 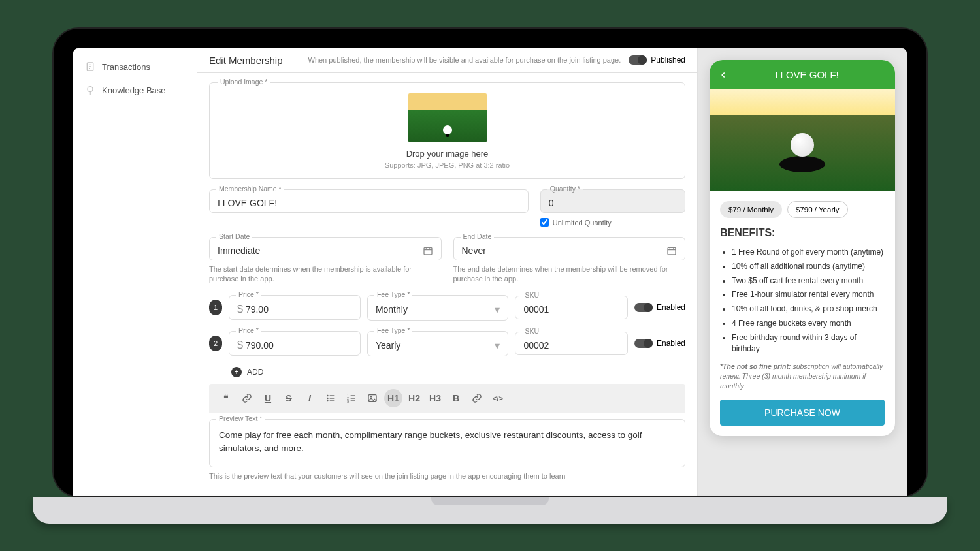 What do you see at coordinates (447, 131) in the screenshot?
I see `upload-image-field: Upload Image * Drop your image here Supp…` at bounding box center [447, 131].